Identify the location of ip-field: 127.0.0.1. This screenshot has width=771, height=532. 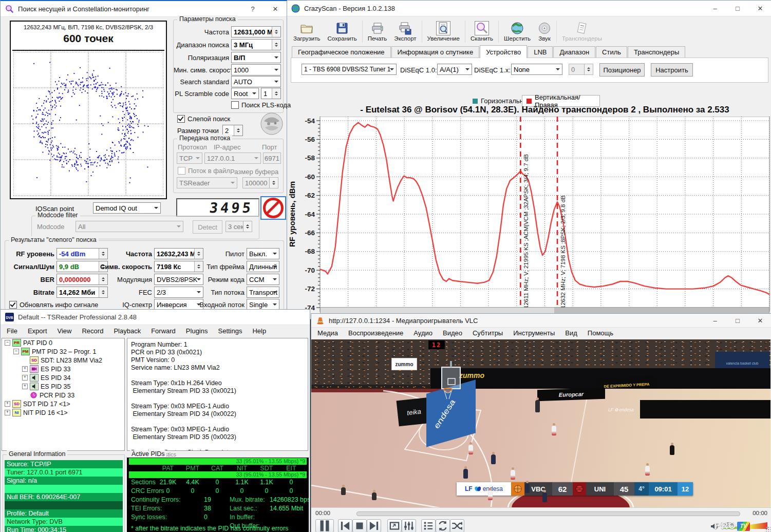
(233, 158).